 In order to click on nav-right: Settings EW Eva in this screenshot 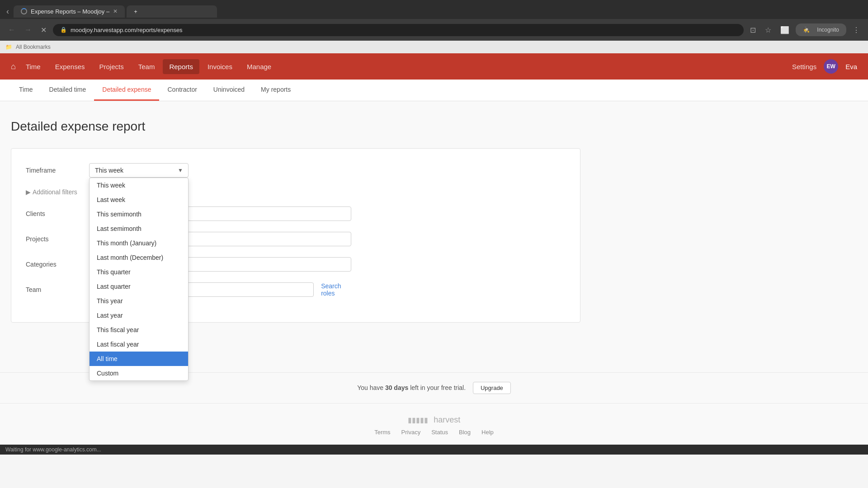, I will do `click(825, 66)`.